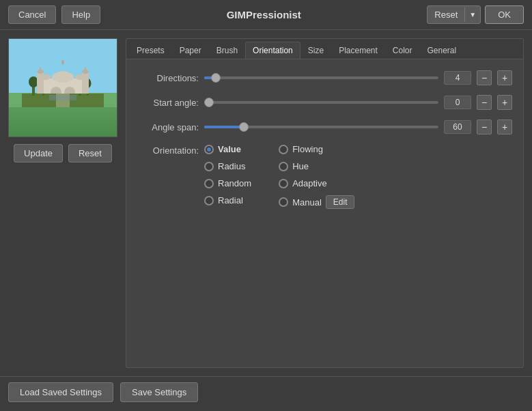  Describe the element at coordinates (266, 15) in the screenshot. I see `top-bar: Cancel Help GIMPressionist Reset ▼ OK` at that location.